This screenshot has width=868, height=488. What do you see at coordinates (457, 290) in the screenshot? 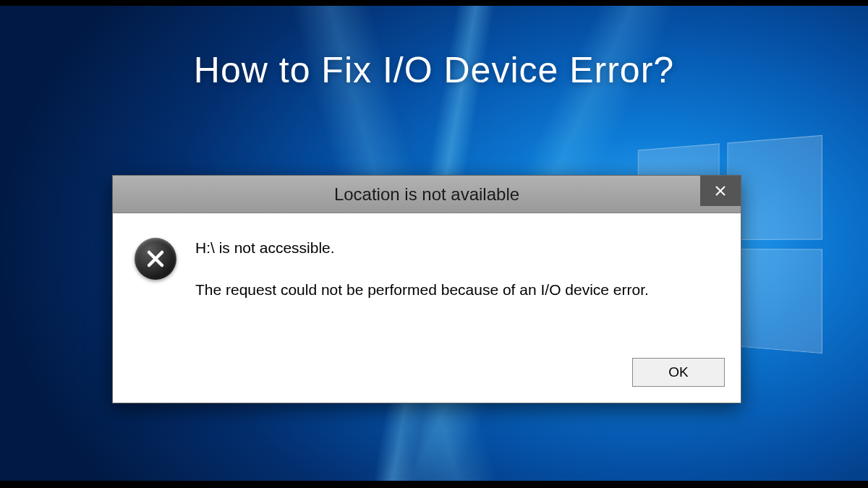
I see `dialog-message-line2: The request could not be performed becau…` at bounding box center [457, 290].